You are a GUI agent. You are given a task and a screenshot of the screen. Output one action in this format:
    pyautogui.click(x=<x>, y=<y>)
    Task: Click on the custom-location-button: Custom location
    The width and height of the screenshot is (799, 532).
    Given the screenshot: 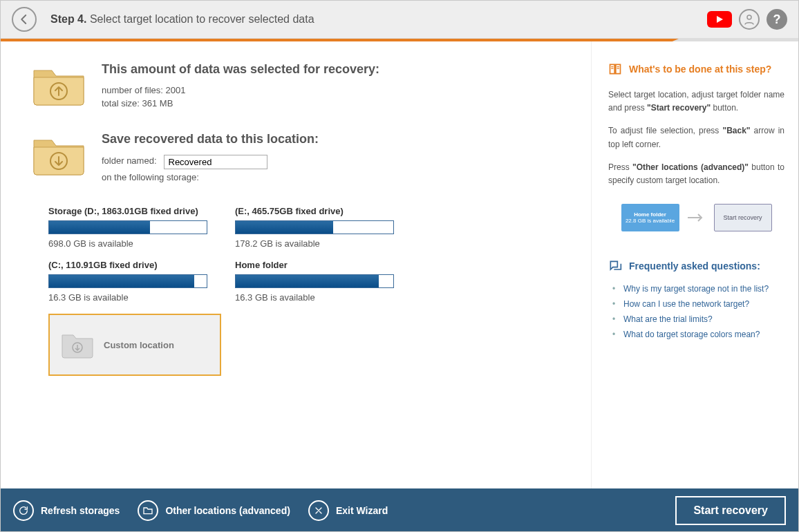 What is the action you would take?
    pyautogui.click(x=135, y=345)
    